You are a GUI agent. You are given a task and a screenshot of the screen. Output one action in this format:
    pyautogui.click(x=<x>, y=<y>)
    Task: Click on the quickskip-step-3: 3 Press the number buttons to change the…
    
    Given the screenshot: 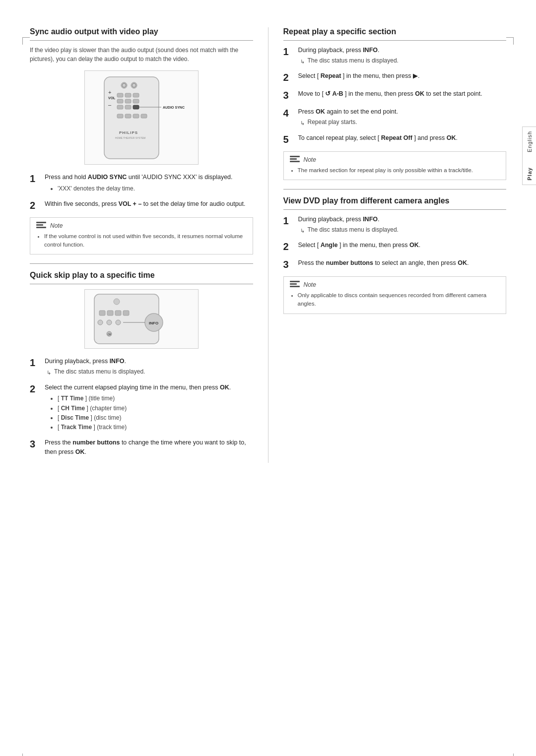 What is the action you would take?
    pyautogui.click(x=141, y=447)
    